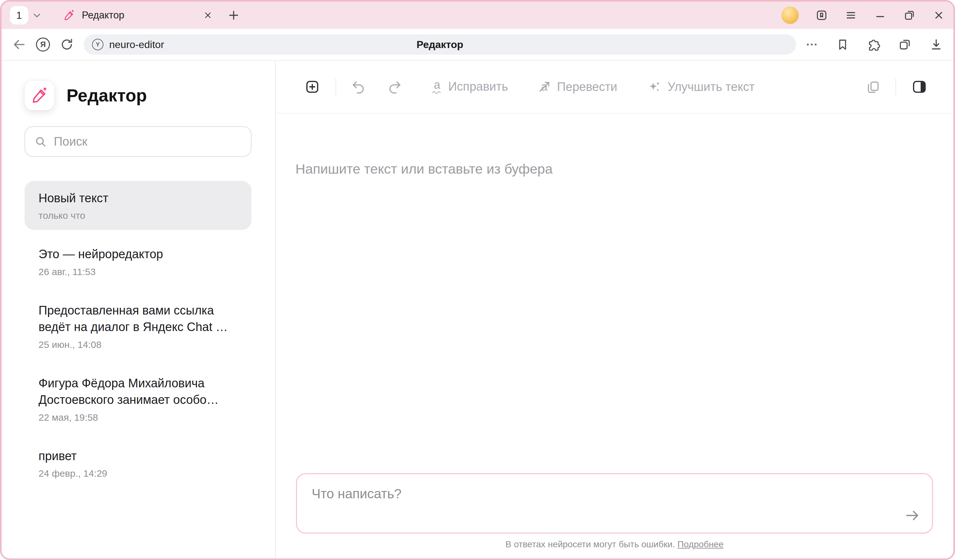  What do you see at coordinates (654, 87) in the screenshot?
I see `sparkles-icon` at bounding box center [654, 87].